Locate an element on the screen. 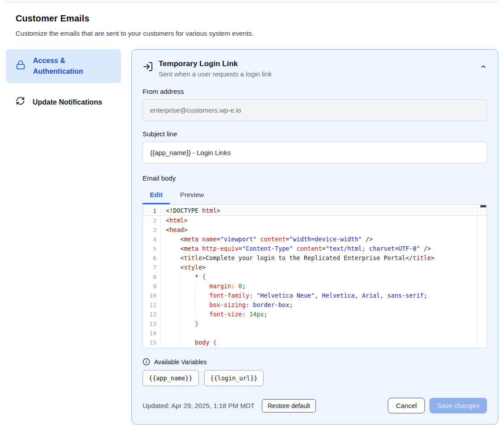 This screenshot has width=504, height=438. line-number: 8 is located at coordinates (152, 277).